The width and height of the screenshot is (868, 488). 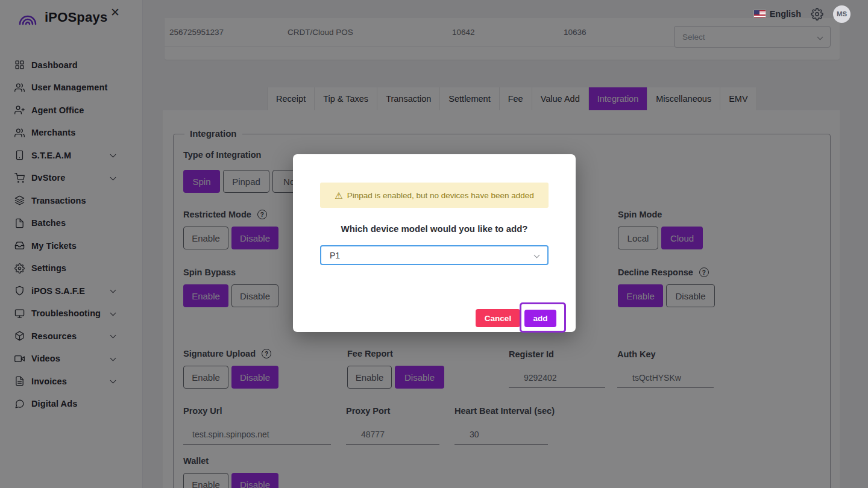 What do you see at coordinates (434, 195) in the screenshot?
I see `warning-banner: ⚠ Pinpad is enabled, but no devices have…` at bounding box center [434, 195].